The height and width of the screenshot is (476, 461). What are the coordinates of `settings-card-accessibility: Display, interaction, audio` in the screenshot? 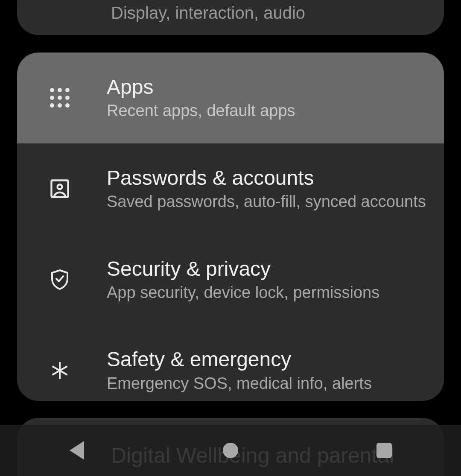 It's located at (230, 18).